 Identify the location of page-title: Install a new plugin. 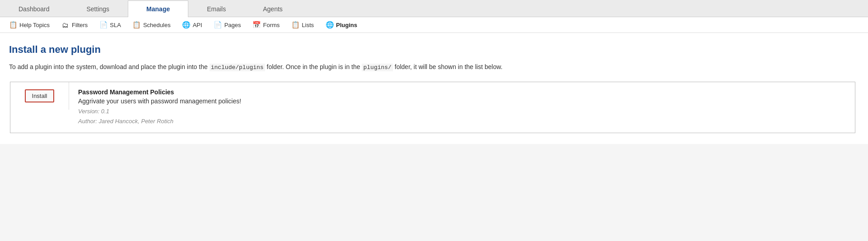
(434, 50).